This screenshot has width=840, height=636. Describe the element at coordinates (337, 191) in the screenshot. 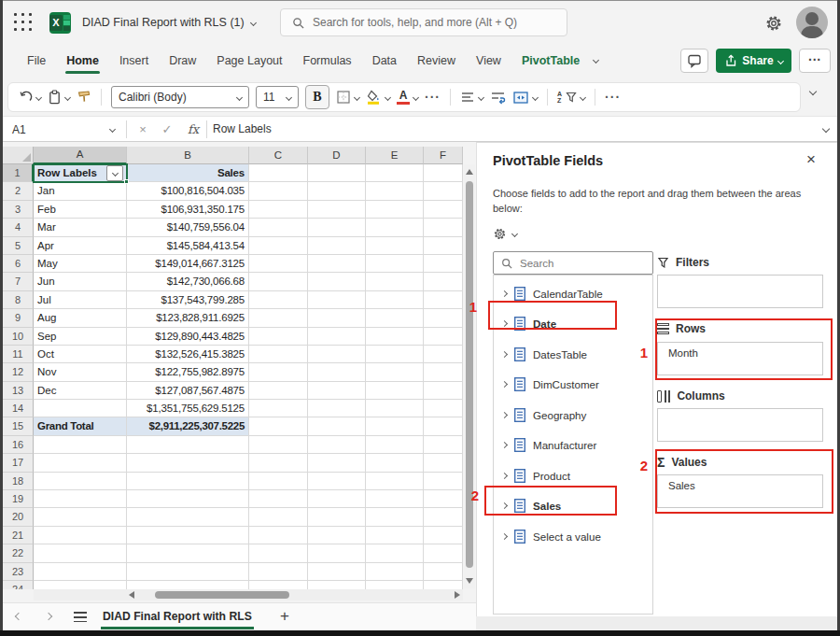

I see `cell-D2` at that location.